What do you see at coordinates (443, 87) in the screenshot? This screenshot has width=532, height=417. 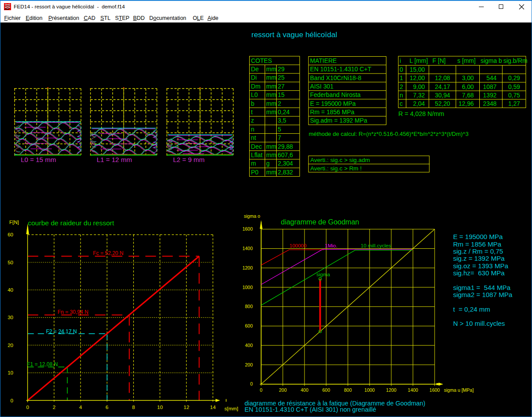 I see `svg-text: 24,17` at bounding box center [443, 87].